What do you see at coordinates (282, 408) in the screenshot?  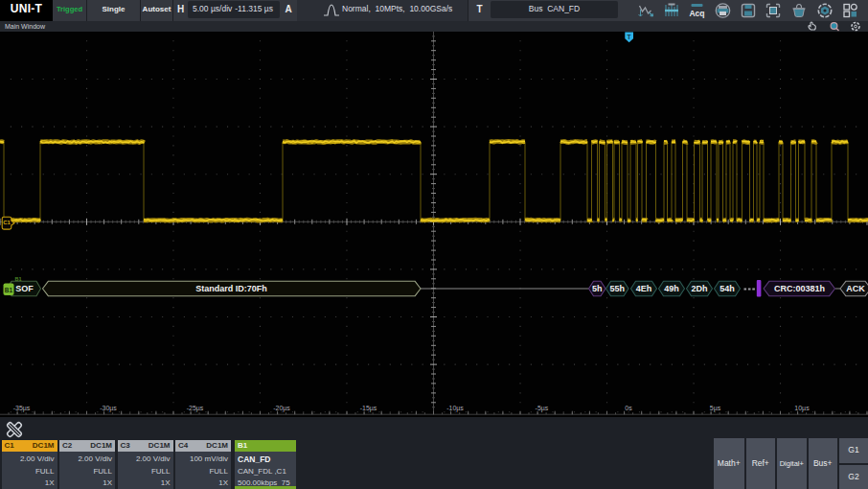 I see `svg-text: -20µs` at bounding box center [282, 408].